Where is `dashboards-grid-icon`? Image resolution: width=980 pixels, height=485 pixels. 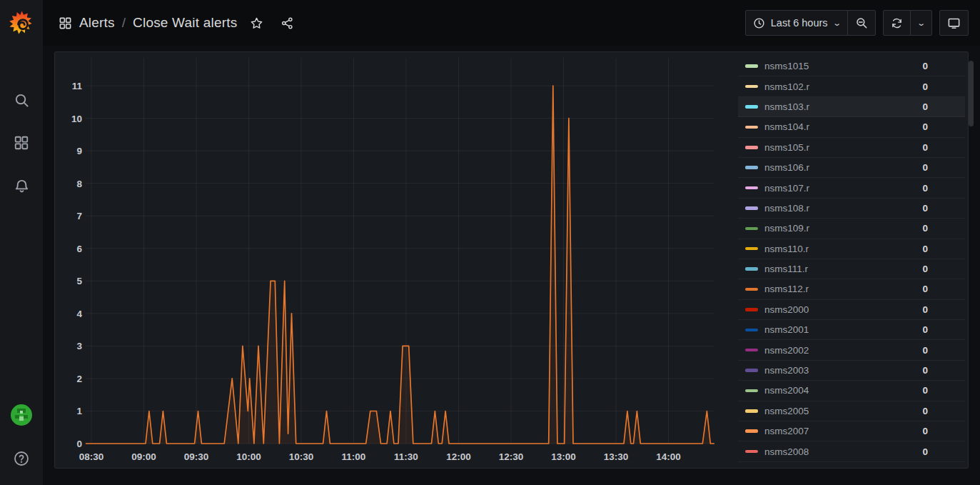 dashboards-grid-icon is located at coordinates (21, 143).